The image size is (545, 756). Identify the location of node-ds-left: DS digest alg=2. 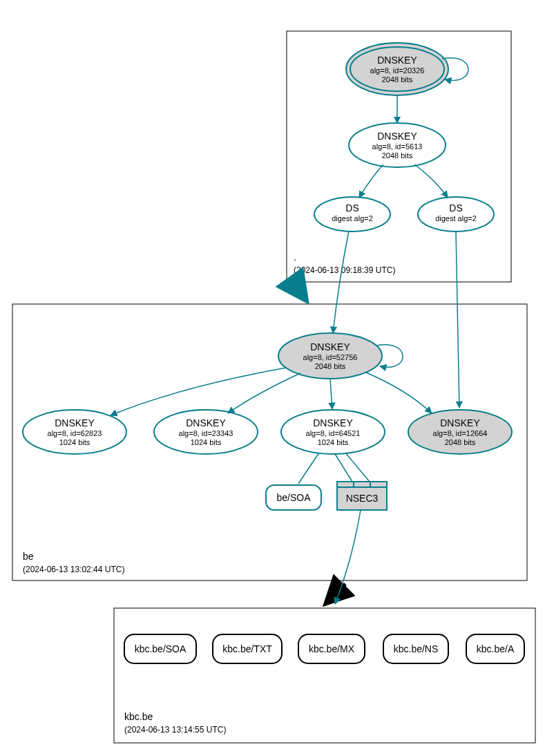
(352, 214).